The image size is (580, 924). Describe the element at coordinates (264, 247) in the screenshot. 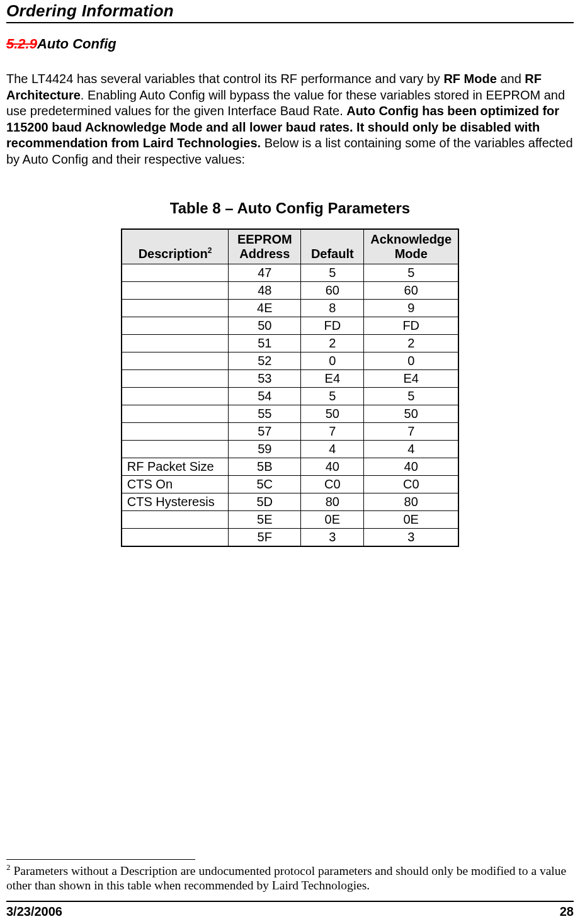

I see `th-address: EEPROM Address` at that location.